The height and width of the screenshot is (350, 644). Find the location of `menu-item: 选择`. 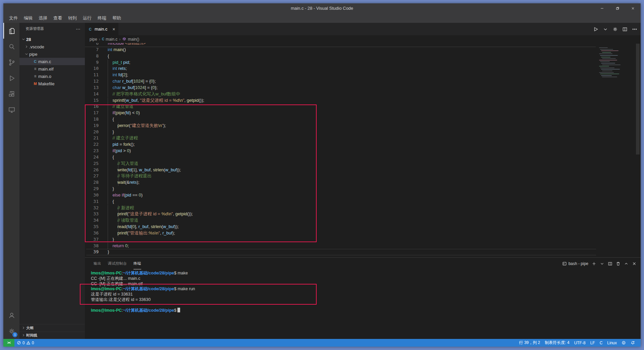

menu-item: 选择 is located at coordinates (43, 18).